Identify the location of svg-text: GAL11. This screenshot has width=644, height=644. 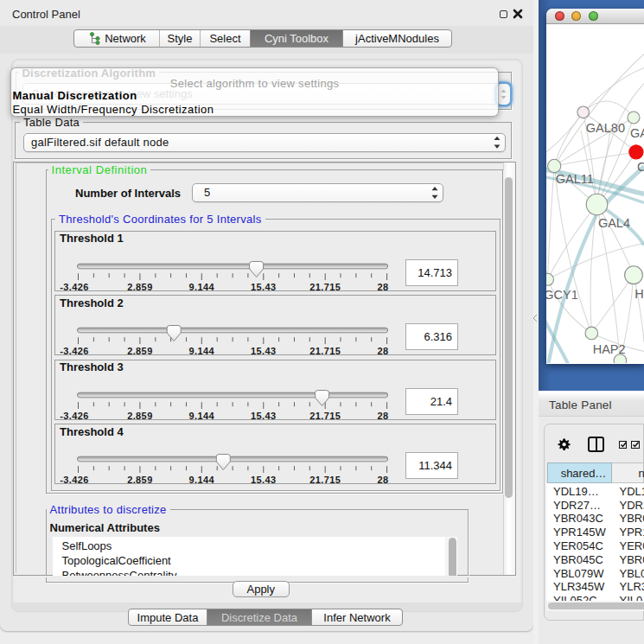
(575, 178).